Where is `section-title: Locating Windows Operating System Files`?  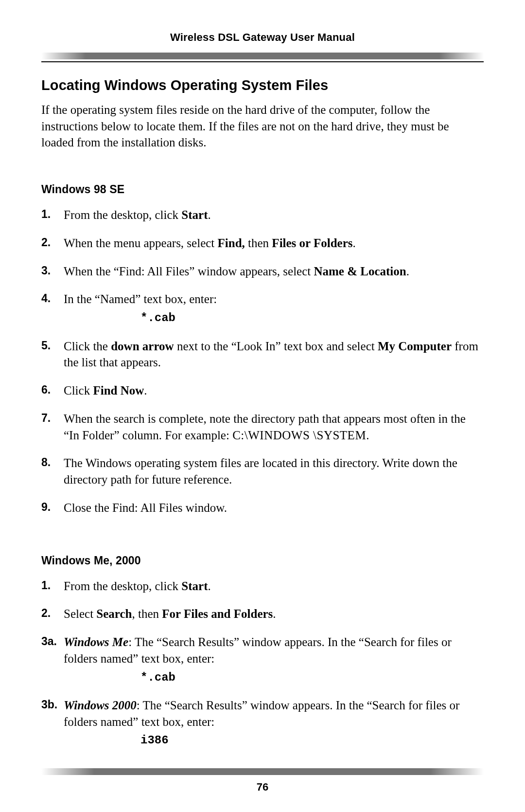 section-title: Locating Windows Operating System Files is located at coordinates (262, 86).